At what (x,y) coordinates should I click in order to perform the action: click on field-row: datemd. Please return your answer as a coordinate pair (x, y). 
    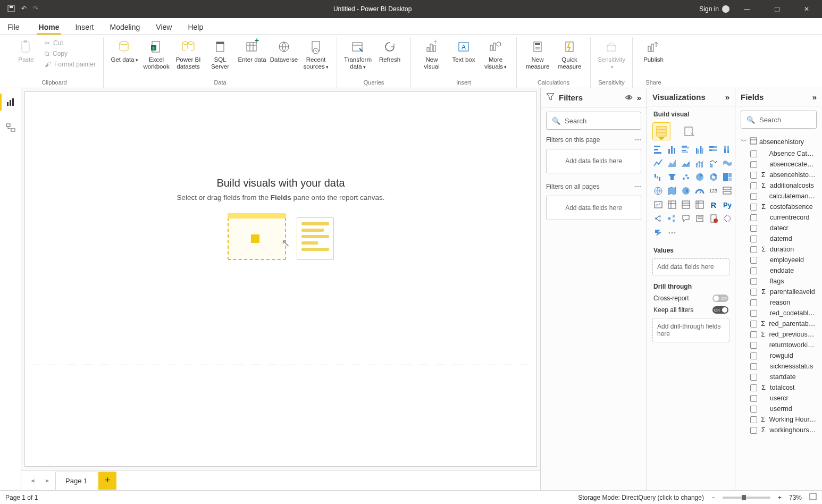
    Looking at the image, I should click on (778, 239).